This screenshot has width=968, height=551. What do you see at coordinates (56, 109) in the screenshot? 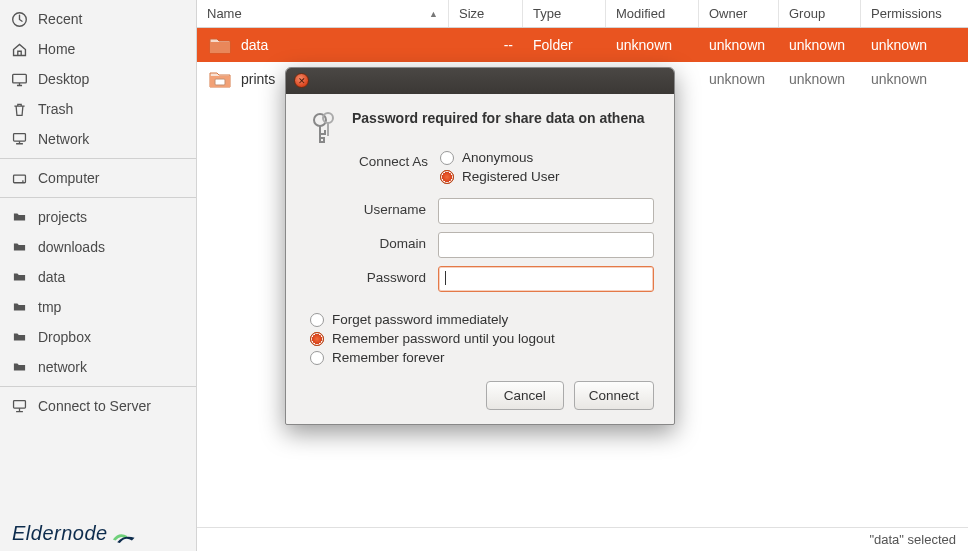
I see `sidebar-item-label: Trash` at bounding box center [56, 109].